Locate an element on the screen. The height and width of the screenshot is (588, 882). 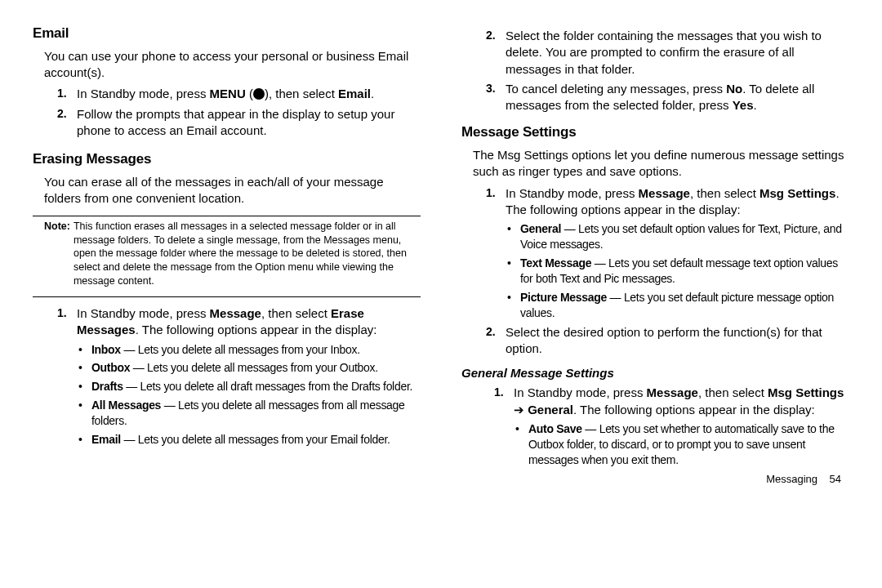
erase-step-3: 3. To cancel deleting any messages, pres… is located at coordinates (668, 98).